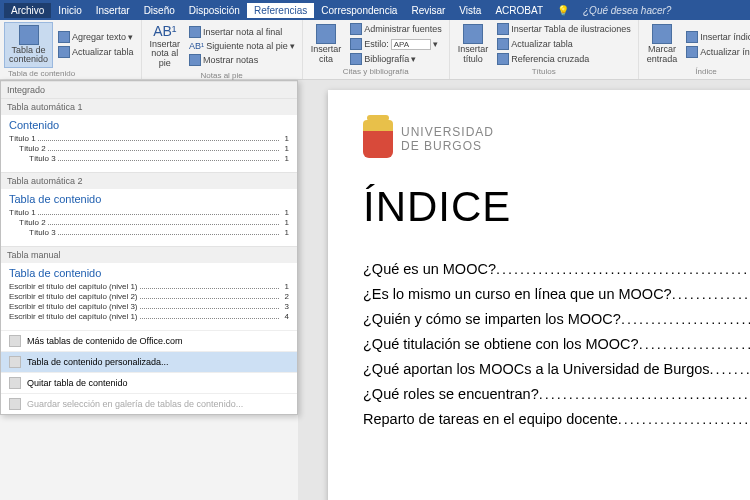 The height and width of the screenshot is (500, 750). What do you see at coordinates (195, 60) in the screenshot?
I see `show-notes-icon` at bounding box center [195, 60].